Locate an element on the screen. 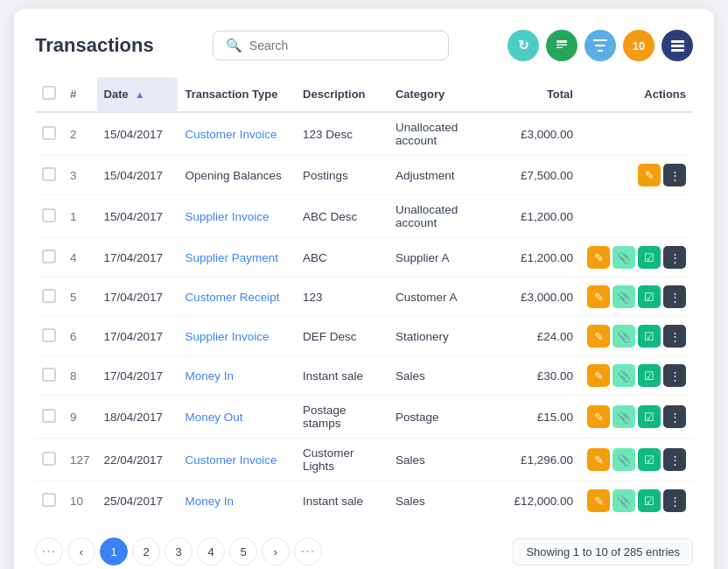 This screenshot has width=728, height=569. page-4: 4 is located at coordinates (211, 551).